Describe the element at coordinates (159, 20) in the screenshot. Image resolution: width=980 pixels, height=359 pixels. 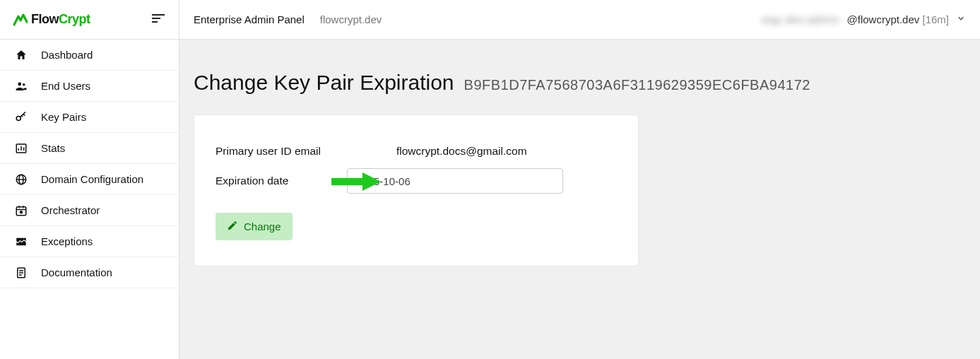
I see `sort-icon` at that location.